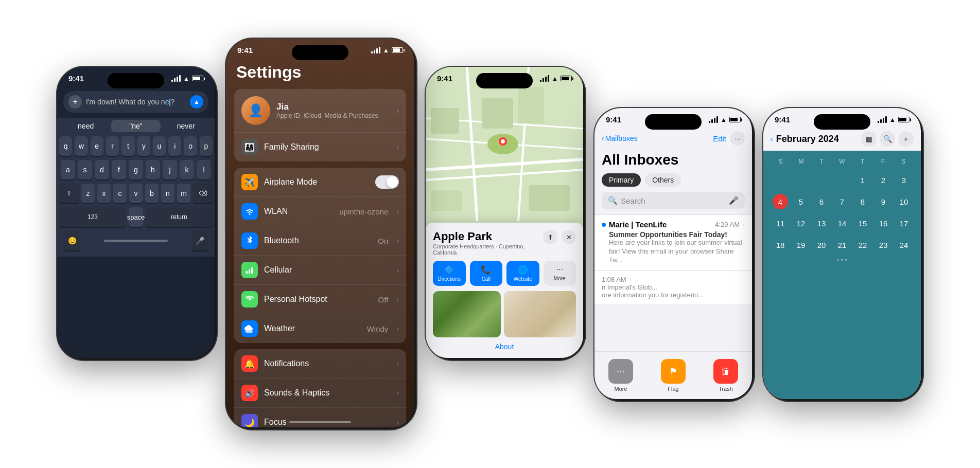 The image size is (980, 468). I want to click on cal-search-button: 🔍, so click(887, 139).